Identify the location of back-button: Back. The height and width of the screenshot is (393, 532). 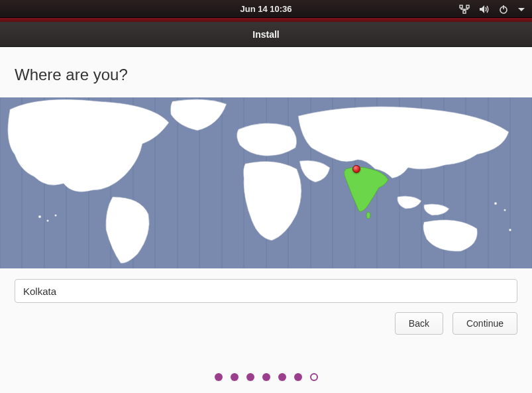
(419, 323).